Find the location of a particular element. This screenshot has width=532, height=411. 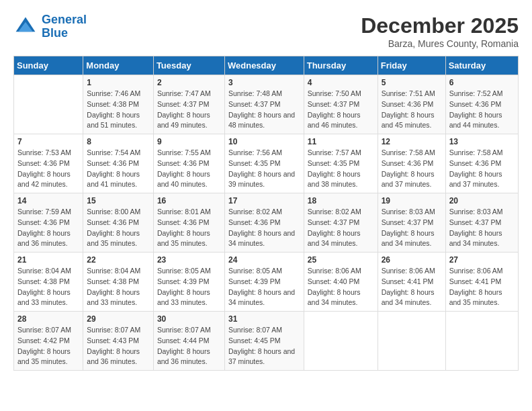

day-number: 6 is located at coordinates (482, 83).